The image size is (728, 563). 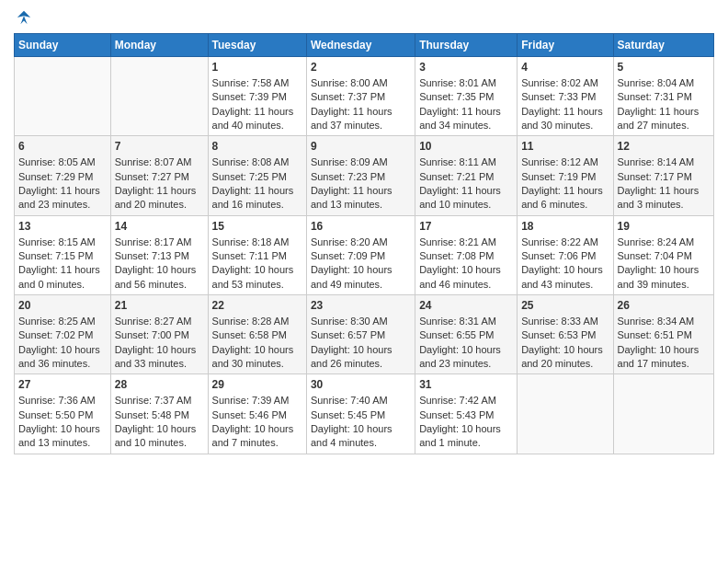 I want to click on day-info: Sunrise: 8:22 AM, so click(x=564, y=243).